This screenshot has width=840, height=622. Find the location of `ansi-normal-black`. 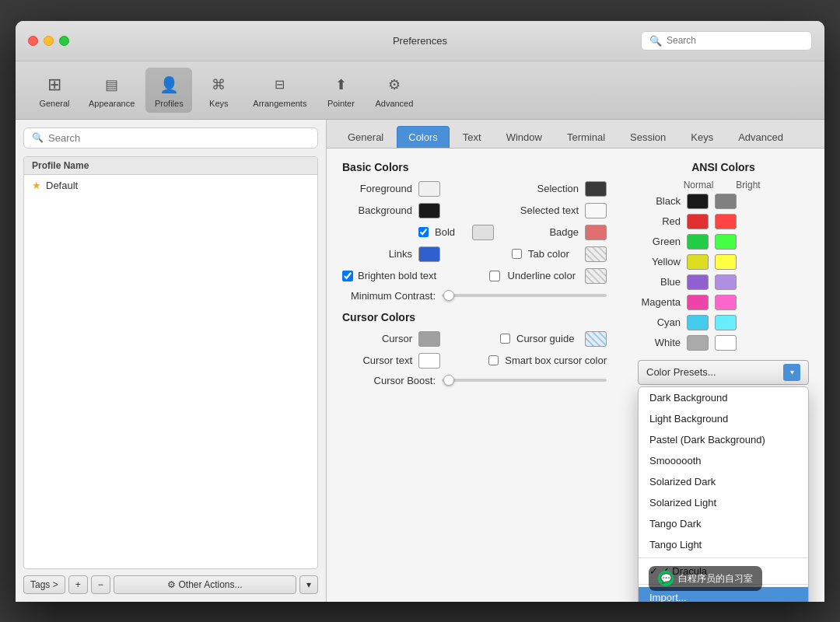

ansi-normal-black is located at coordinates (698, 201).